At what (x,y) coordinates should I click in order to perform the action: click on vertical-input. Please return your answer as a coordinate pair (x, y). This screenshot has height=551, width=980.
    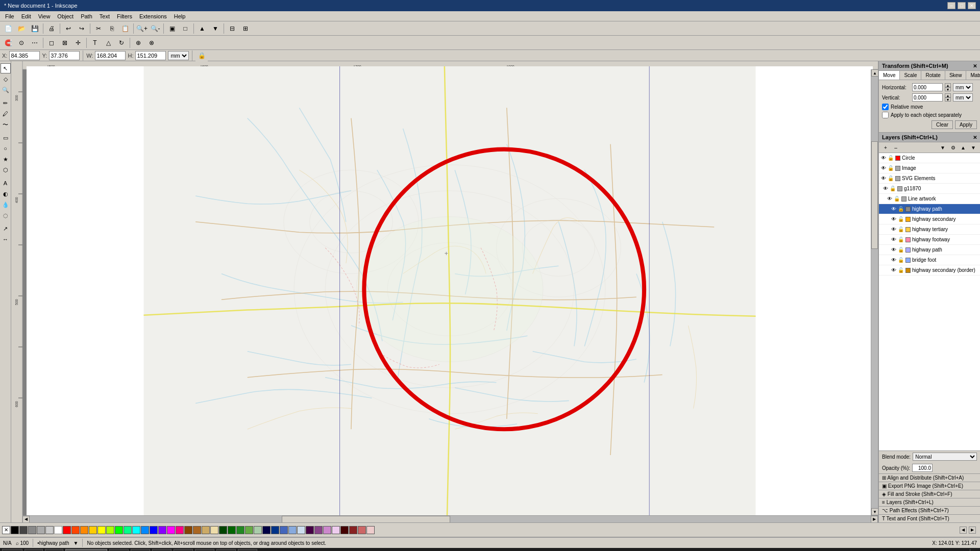
    Looking at the image, I should click on (927, 97).